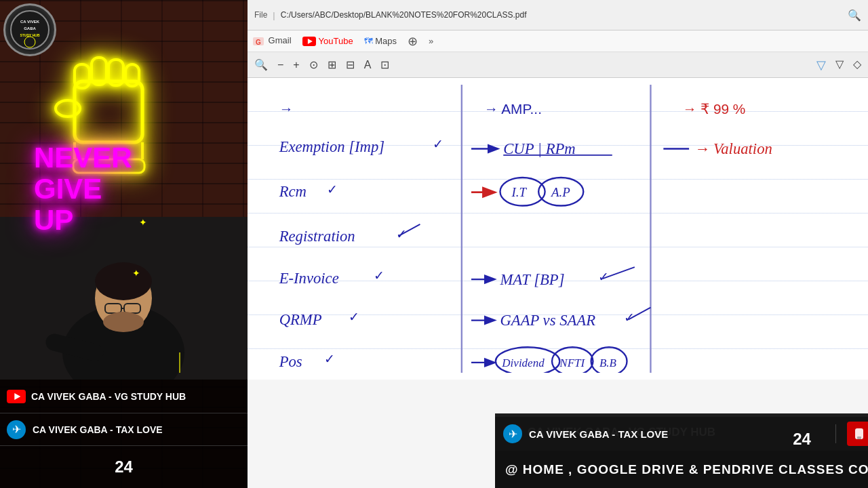 The height and width of the screenshot is (488, 868). Describe the element at coordinates (857, 65) in the screenshot. I see `draw-tool: ◇` at that location.